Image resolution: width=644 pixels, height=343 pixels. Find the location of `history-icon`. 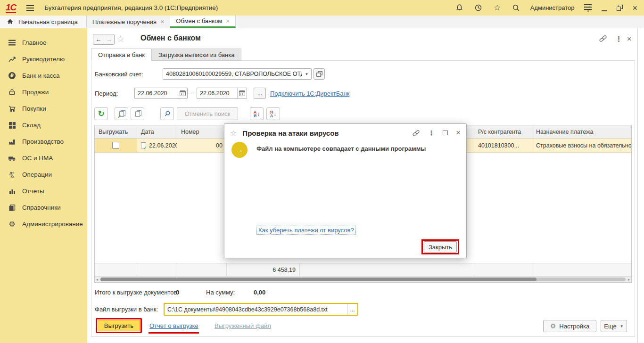

history-icon is located at coordinates (479, 8).